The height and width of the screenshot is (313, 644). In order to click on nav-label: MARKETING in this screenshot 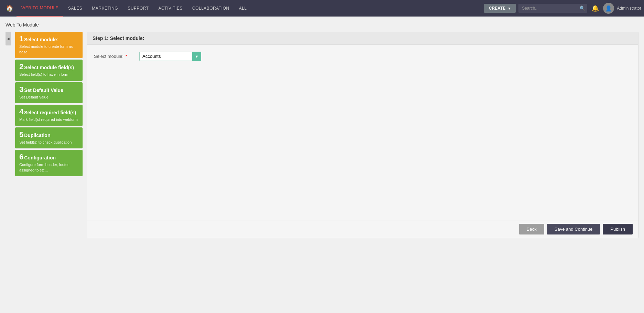, I will do `click(105, 8)`.